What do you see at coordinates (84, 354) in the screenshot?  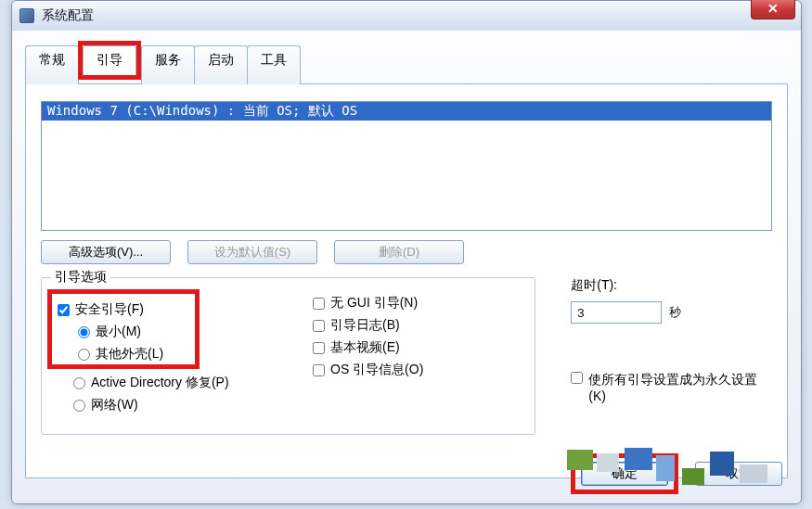 I see `radio-altshell` at bounding box center [84, 354].